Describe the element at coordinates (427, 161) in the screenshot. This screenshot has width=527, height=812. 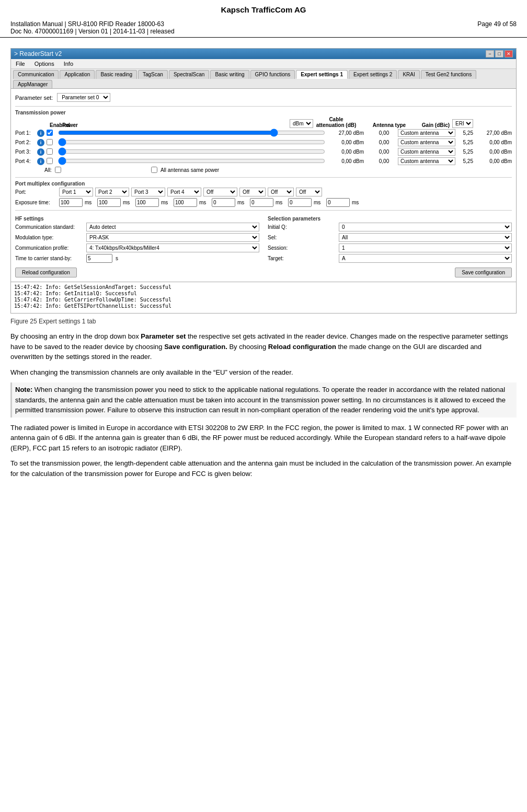
I see `port-antenna-select-4: Custom antenna Custom` at that location.